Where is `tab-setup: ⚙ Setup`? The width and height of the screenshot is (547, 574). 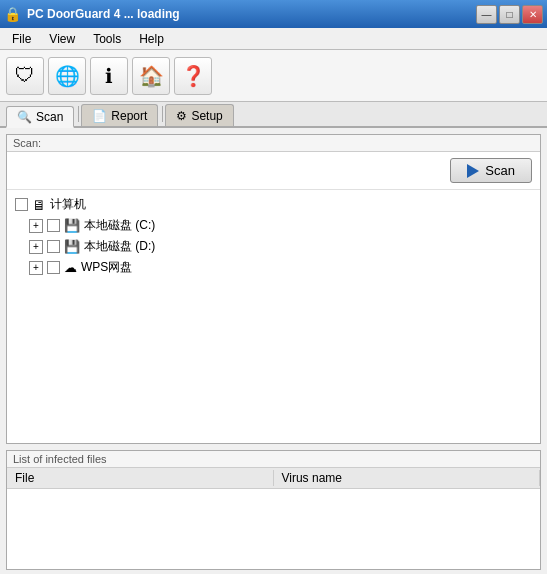
tab-setup: ⚙ Setup is located at coordinates (199, 115).